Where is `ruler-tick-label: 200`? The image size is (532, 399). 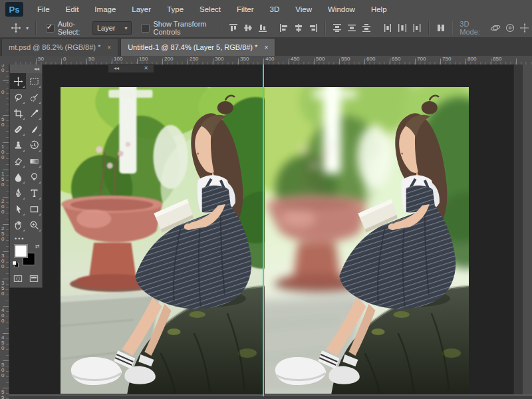 ruler-tick-label: 200 is located at coordinates (169, 59).